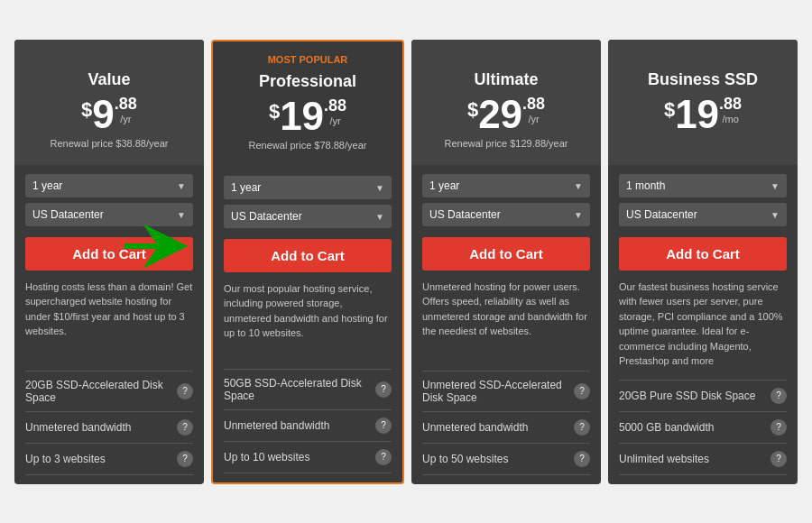 Image resolution: width=812 pixels, height=523 pixels. Describe the element at coordinates (703, 215) in the screenshot. I see `datacenter-select-wrapper-business-ssd: US DatacenterEU Datacenter ▼` at that location.